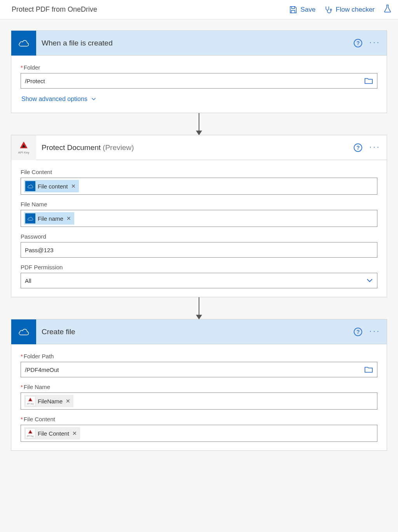  I want to click on password-input: Pass@123, so click(199, 250).